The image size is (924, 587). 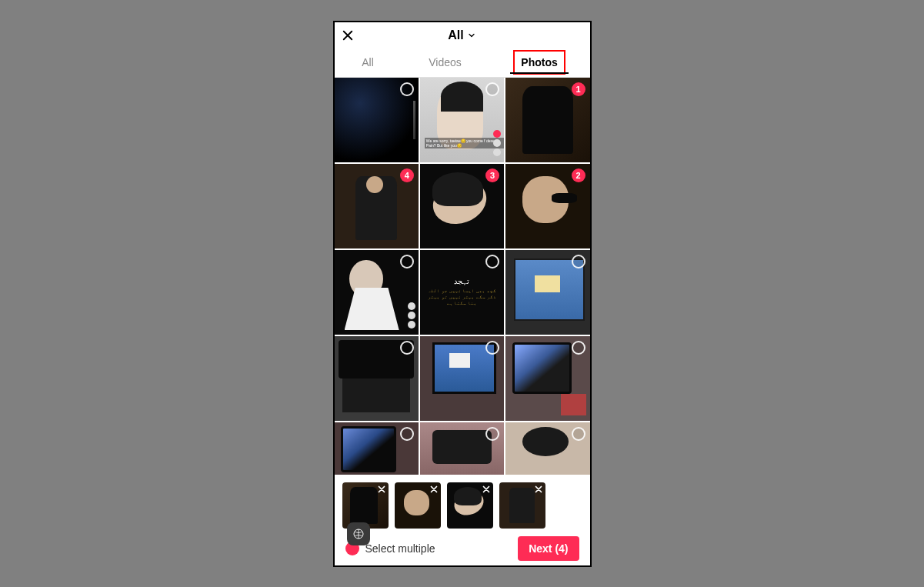 What do you see at coordinates (462, 297) in the screenshot?
I see `thumbnail-text-body: کچھ بھی ایسا نہیں جو اللہ ذکر سکے بہتر ن…` at bounding box center [462, 297].